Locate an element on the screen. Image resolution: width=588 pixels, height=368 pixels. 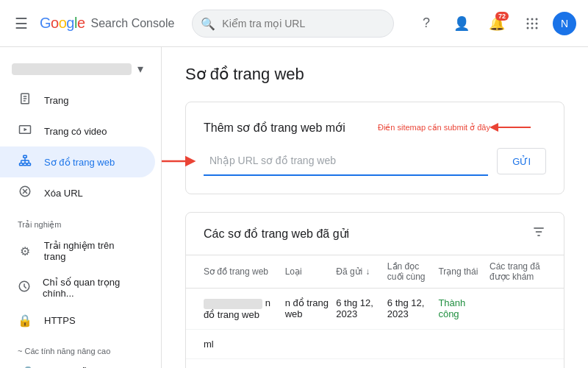
cell-loai-1: n đồ trang web is located at coordinates (308, 308).